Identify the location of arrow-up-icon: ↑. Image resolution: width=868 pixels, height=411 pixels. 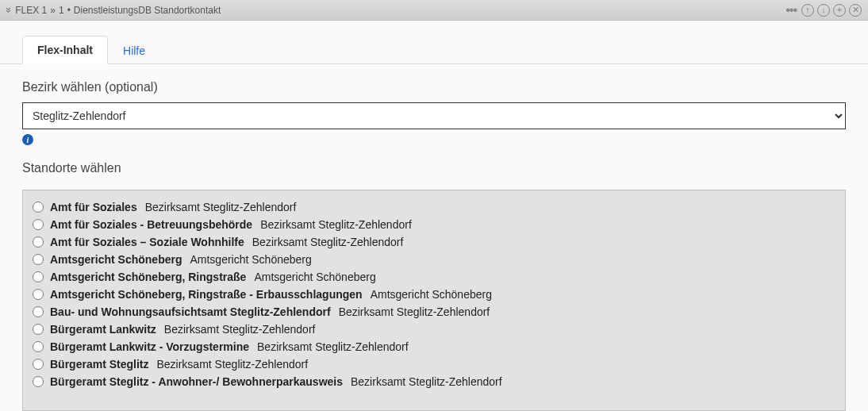
(808, 10).